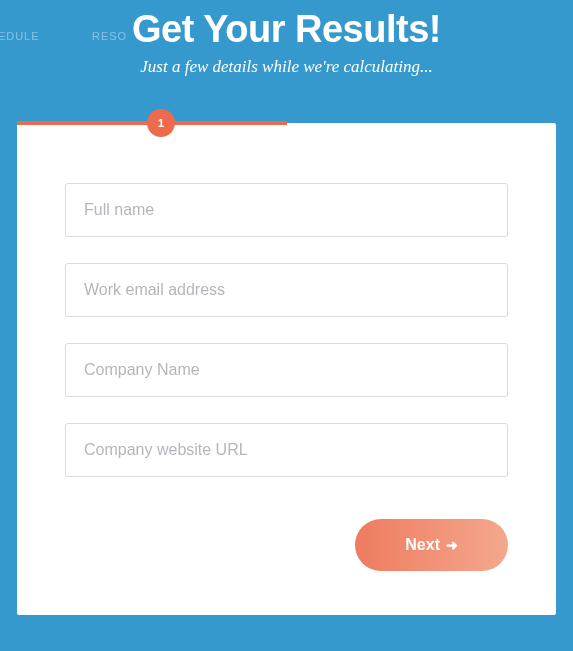 This screenshot has width=573, height=651. I want to click on next-button-label: Next, so click(422, 545).